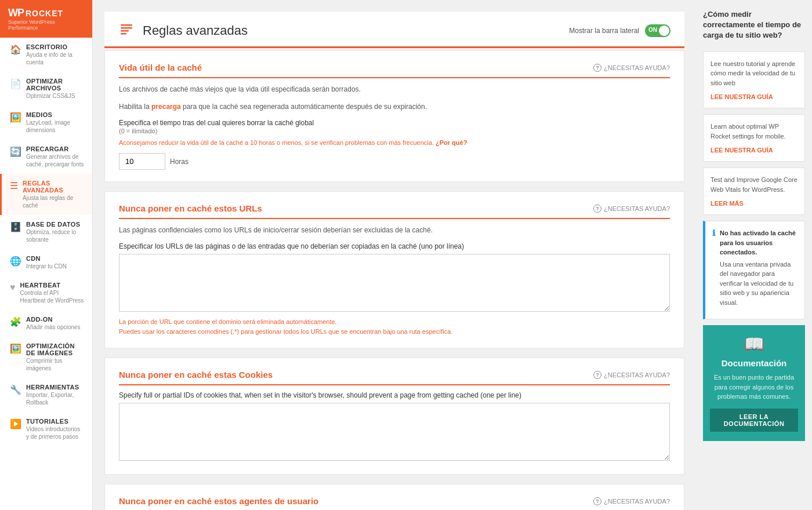  What do you see at coordinates (46, 123) in the screenshot?
I see `sidebar-item-medios: 🖼️ MEDIOS LazyLoad, image dimensions` at bounding box center [46, 123].